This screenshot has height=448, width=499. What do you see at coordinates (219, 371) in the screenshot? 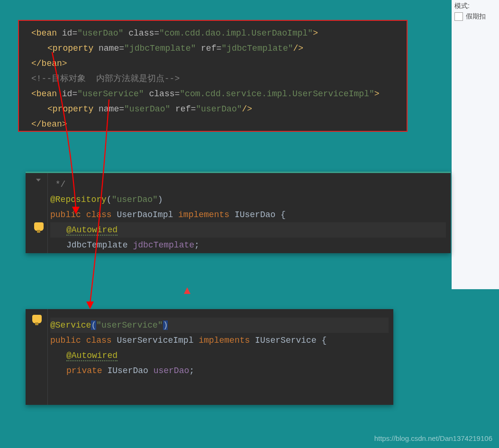
I see `code-line: private IUserDao userDao;` at bounding box center [219, 371].